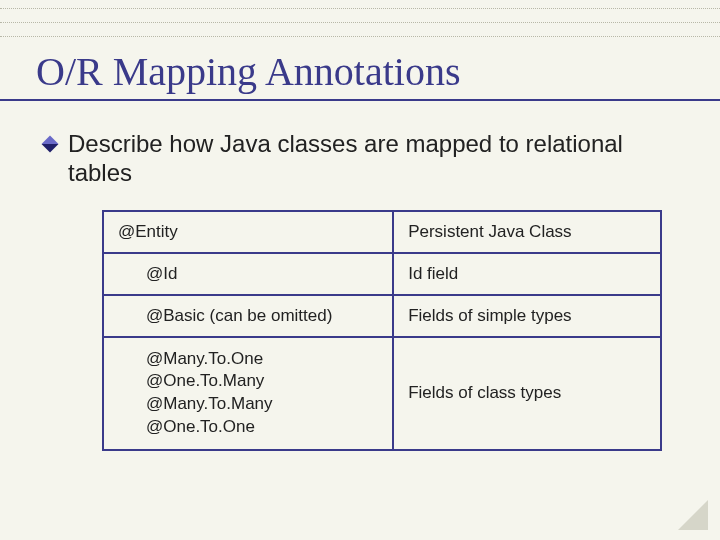  I want to click on cell-description: Fields of simple types, so click(527, 316).